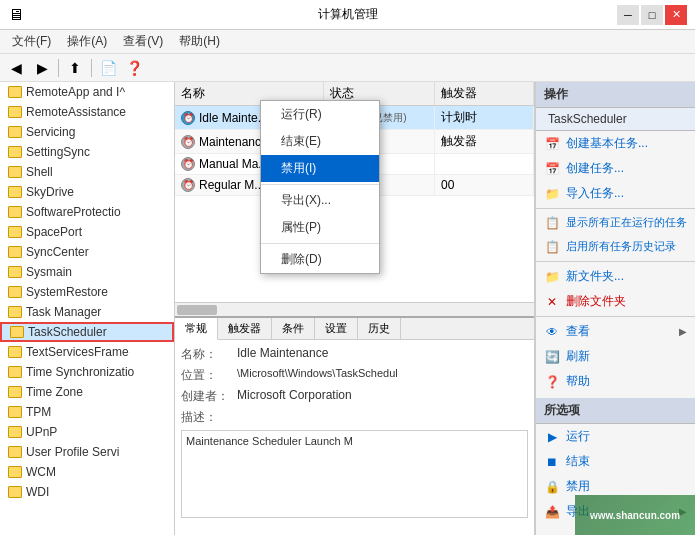 The height and width of the screenshot is (535, 695). I want to click on taskscheduler-subtitle: TaskScheduler, so click(616, 120).